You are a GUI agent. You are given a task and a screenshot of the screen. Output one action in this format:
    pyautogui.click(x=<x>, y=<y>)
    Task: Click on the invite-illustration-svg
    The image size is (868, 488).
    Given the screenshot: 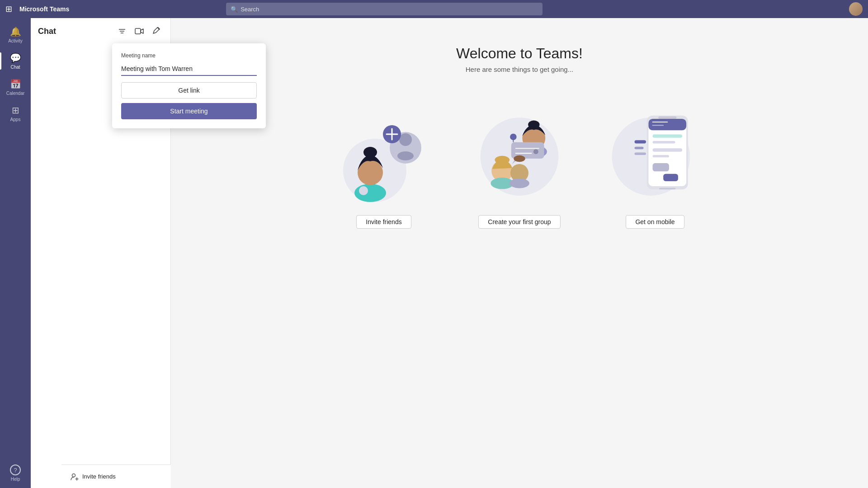 What is the action you would take?
    pyautogui.click(x=384, y=155)
    